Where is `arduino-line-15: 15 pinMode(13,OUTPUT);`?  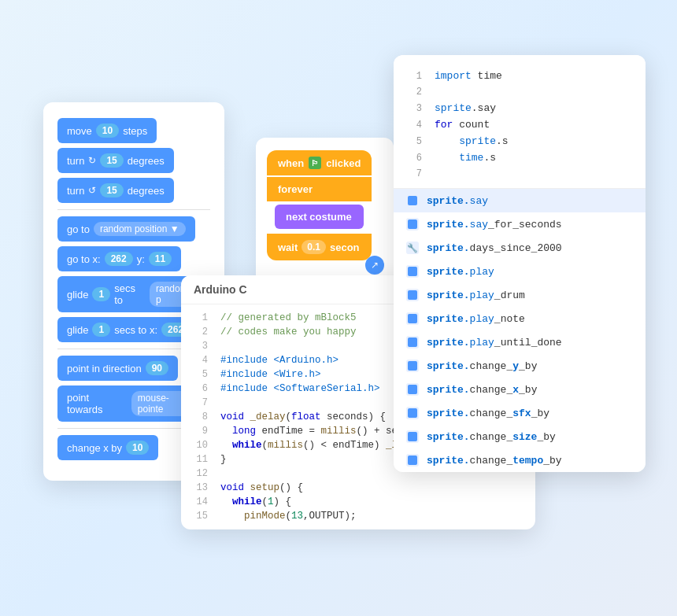
arduino-line-15: 15 pinMode(13,OUTPUT); is located at coordinates (358, 516).